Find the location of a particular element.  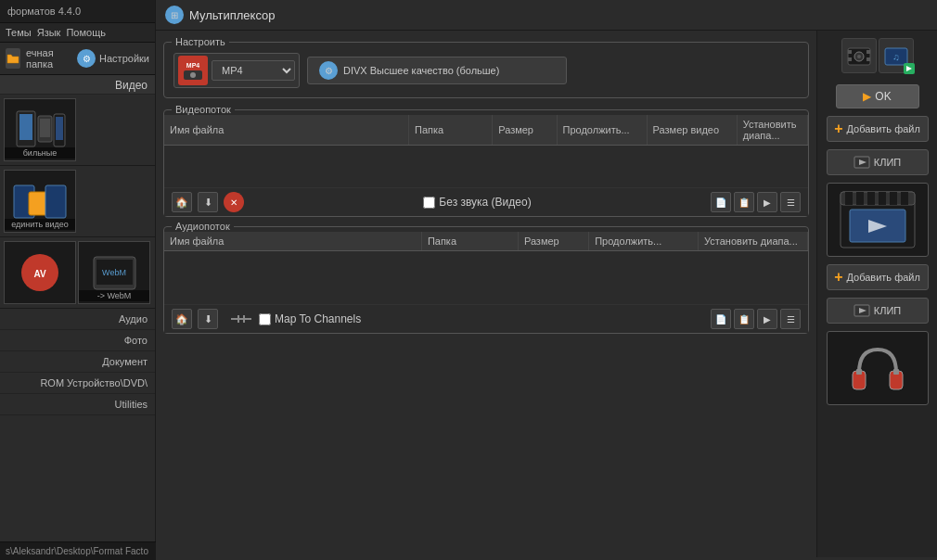

video-section-label: Видео is located at coordinates (78, 85).